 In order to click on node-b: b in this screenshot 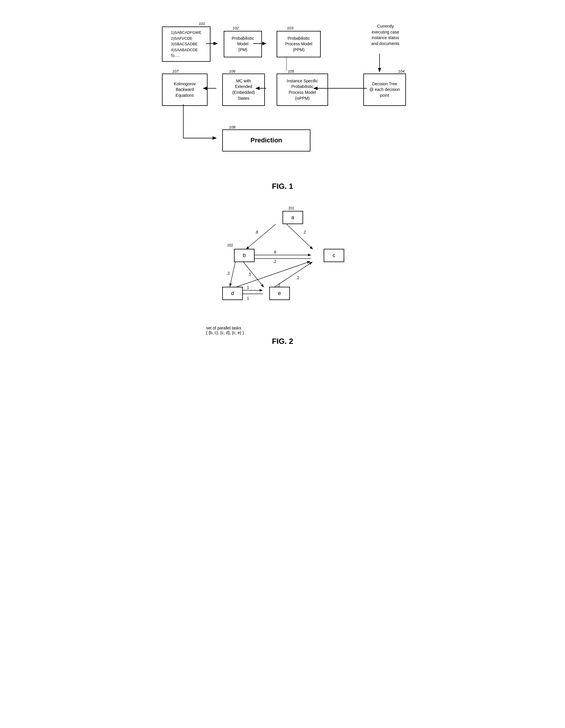, I will do `click(244, 255)`.